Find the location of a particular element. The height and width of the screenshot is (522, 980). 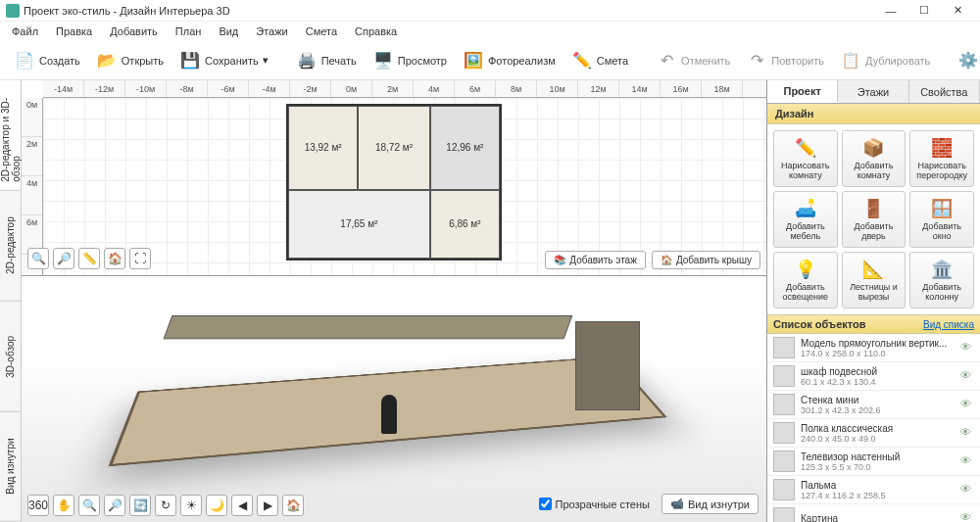

object-name: Картина is located at coordinates (878, 518).